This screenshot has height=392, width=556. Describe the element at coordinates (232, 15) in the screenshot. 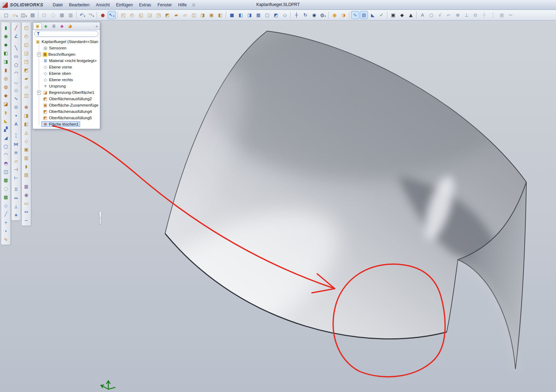

I see `view-orientation-icon: ■` at that location.